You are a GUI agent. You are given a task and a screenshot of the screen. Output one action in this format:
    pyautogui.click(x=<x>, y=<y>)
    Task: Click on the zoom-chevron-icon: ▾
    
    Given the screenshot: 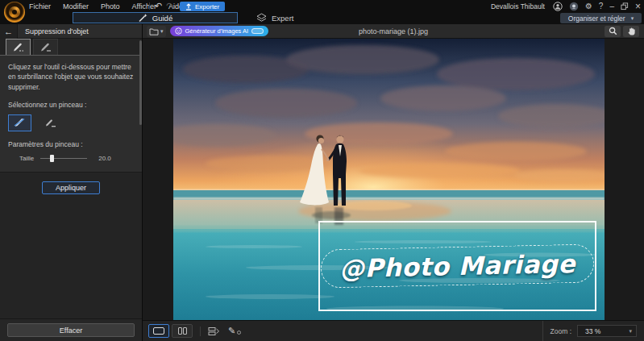 What is the action you would take?
    pyautogui.click(x=630, y=331)
    